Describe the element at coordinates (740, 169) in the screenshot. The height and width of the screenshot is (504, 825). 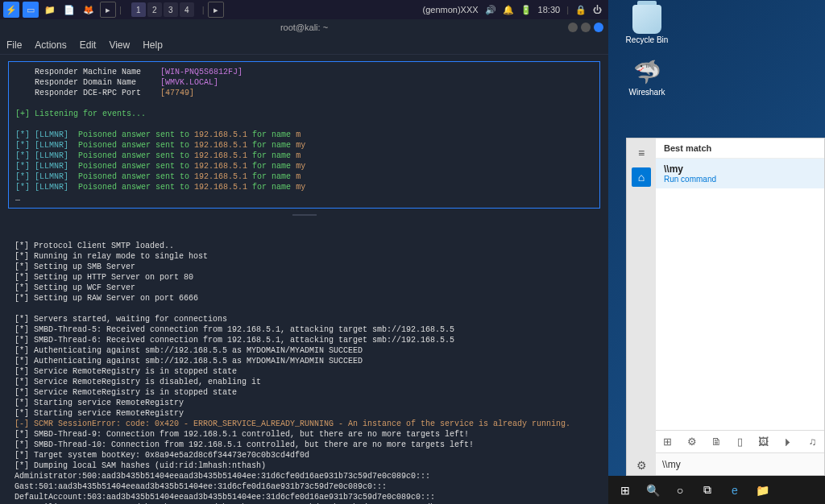
I see `search-result-title: \\my` at that location.